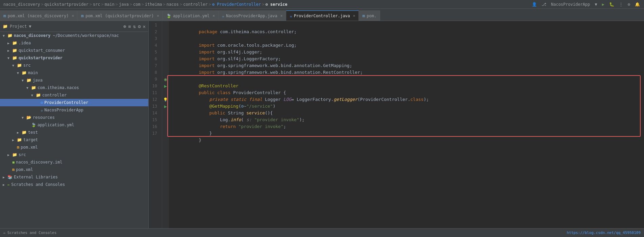 The width and height of the screenshot is (644, 237). What do you see at coordinates (39, 16) in the screenshot?
I see `tab-label: pom.xml (nacos_discovery)` at bounding box center [39, 16].